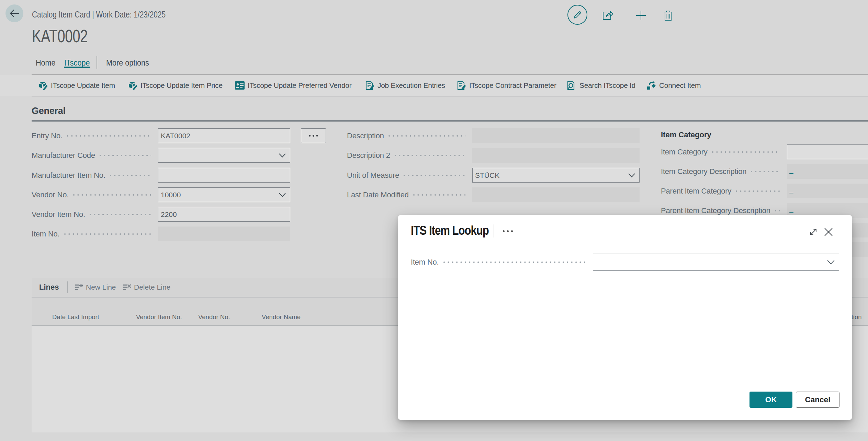 This screenshot has width=868, height=441. I want to click on dialog-close-button, so click(828, 232).